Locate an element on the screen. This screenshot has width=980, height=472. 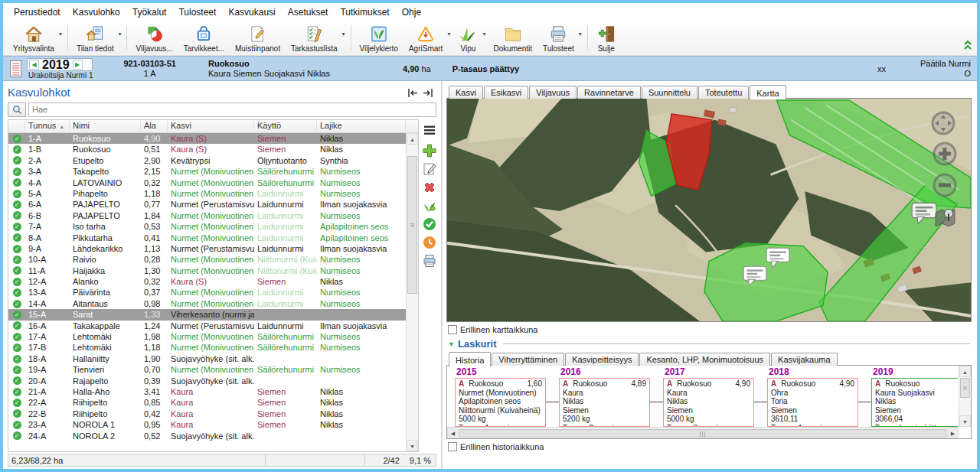
map-location-icon is located at coordinates (945, 217).